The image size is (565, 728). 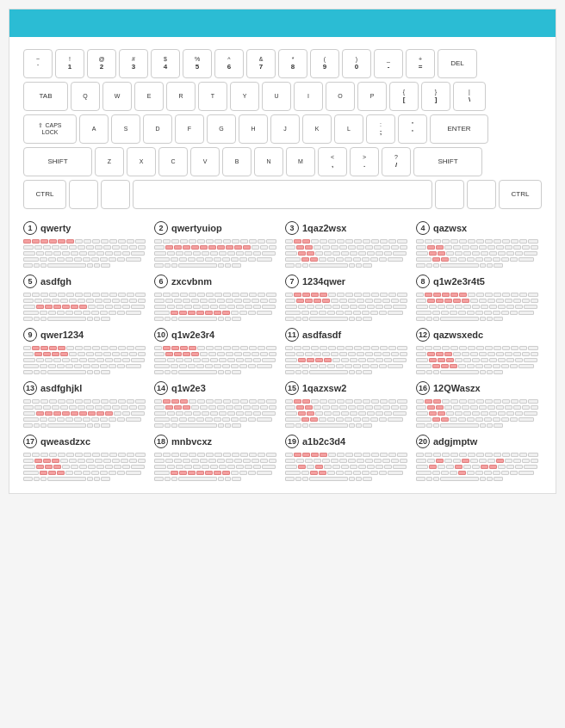 I want to click on pattern-label: 2 qwertyuiop, so click(x=217, y=228).